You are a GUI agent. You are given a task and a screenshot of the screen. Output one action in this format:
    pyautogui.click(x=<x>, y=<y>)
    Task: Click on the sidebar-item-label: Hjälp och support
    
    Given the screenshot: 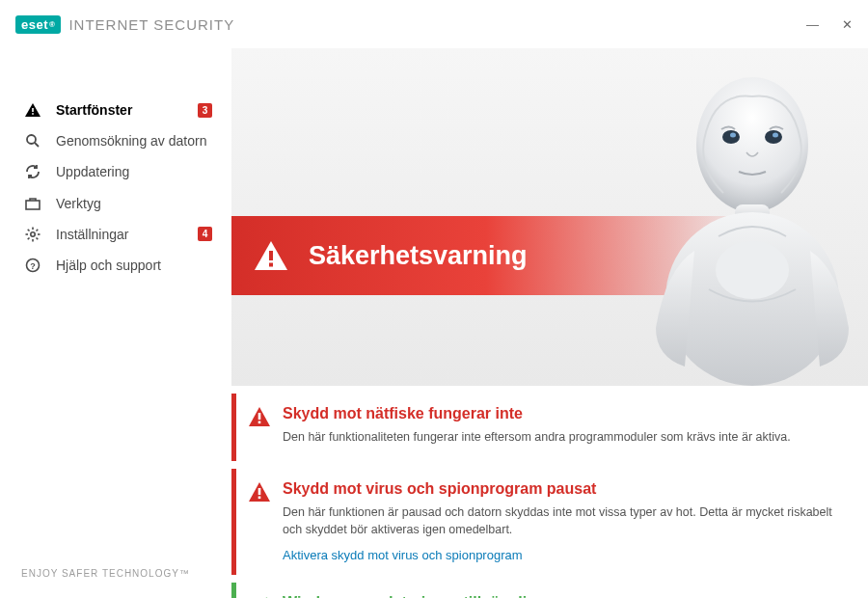 What is the action you would take?
    pyautogui.click(x=134, y=265)
    